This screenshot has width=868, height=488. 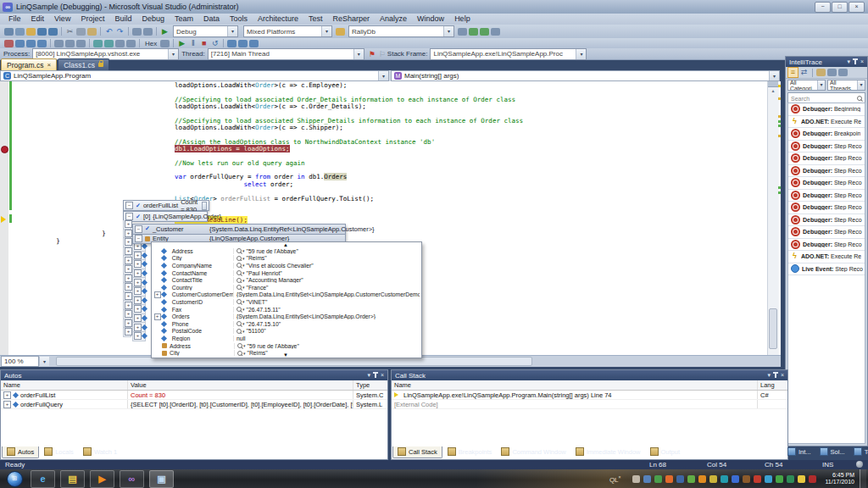 What do you see at coordinates (665, 452) in the screenshot?
I see `panel-tab-output: Output` at bounding box center [665, 452].